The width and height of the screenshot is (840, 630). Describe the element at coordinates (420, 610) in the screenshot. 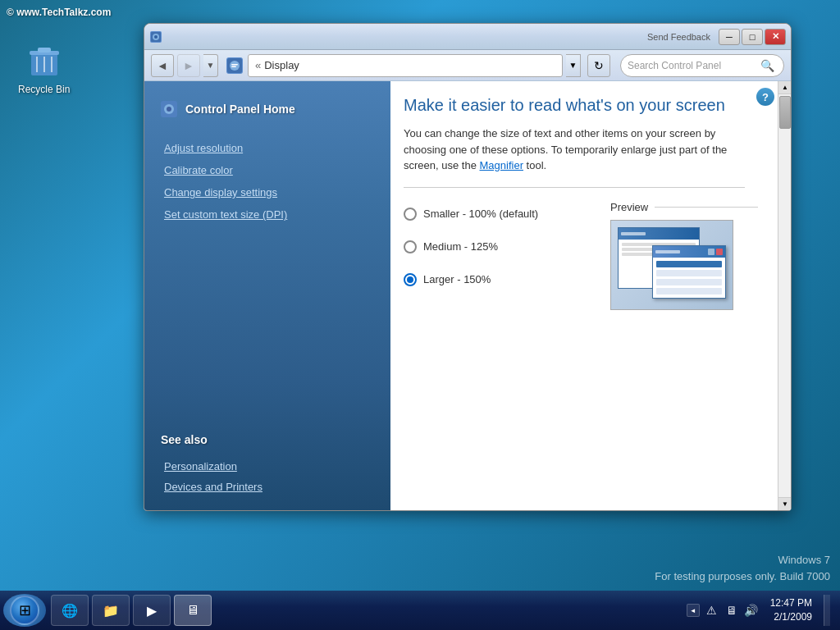

I see `taskbar: ⊞ 🌐 📁 ▶ 🖥 ◄ ⚠ 🖥 🔊 12:47 PM 2/1/2009` at that location.